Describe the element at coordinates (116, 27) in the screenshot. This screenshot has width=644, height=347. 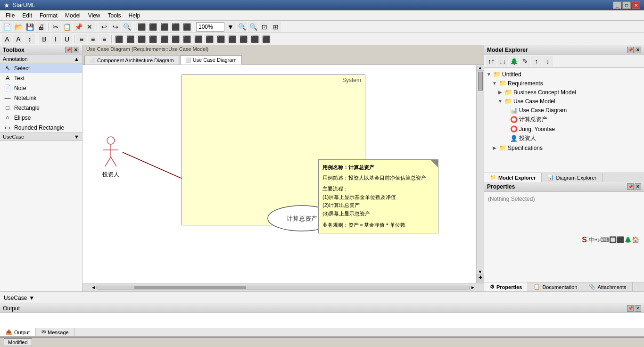
I see `redo-button: ↪` at that location.